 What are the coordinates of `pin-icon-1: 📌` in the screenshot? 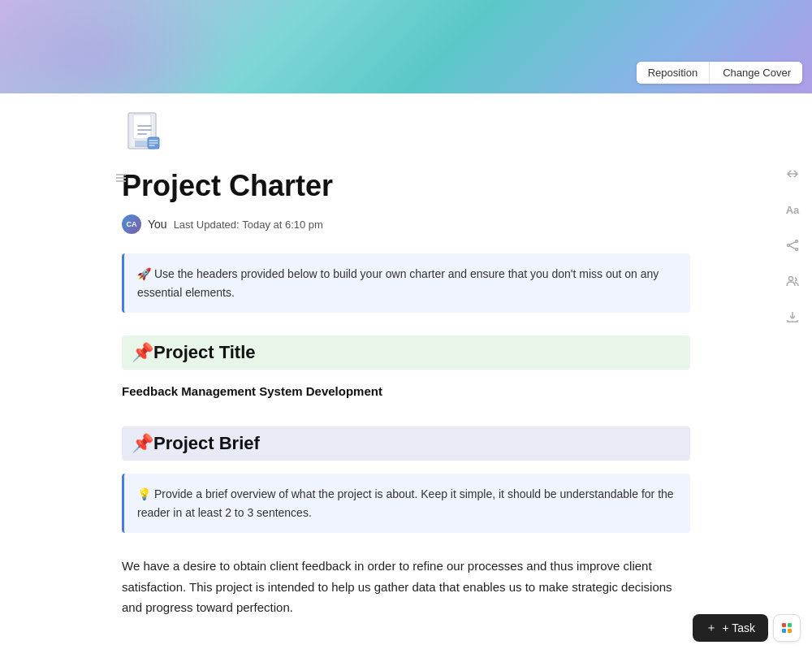 It's located at (143, 353).